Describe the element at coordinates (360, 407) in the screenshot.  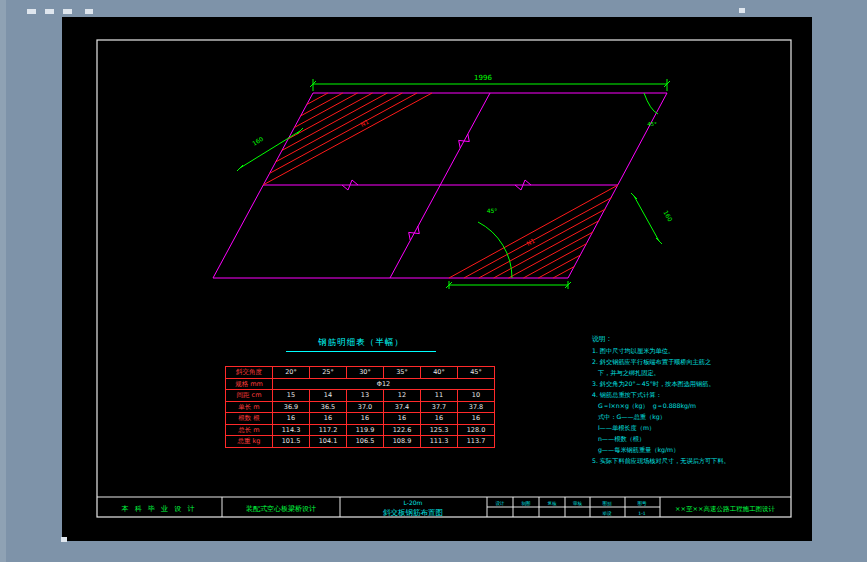
I see `table-row: 单长 m 36.9 36.5 37.0 37.4 37.7 37.8` at that location.